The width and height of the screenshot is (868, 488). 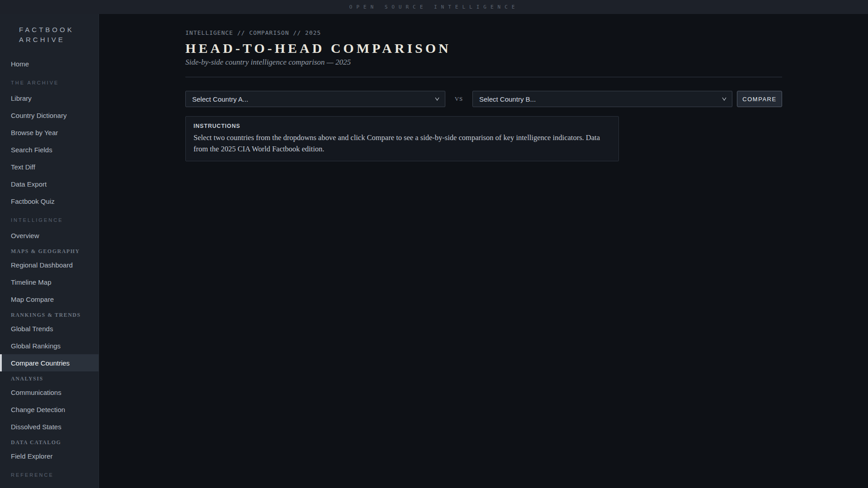 I want to click on sidebar-item-factbook-quiz: Factbook Quiz, so click(x=49, y=201).